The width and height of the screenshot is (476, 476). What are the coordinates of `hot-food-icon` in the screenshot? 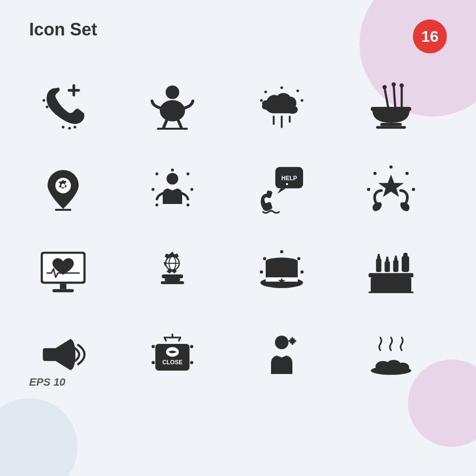 It's located at (391, 355).